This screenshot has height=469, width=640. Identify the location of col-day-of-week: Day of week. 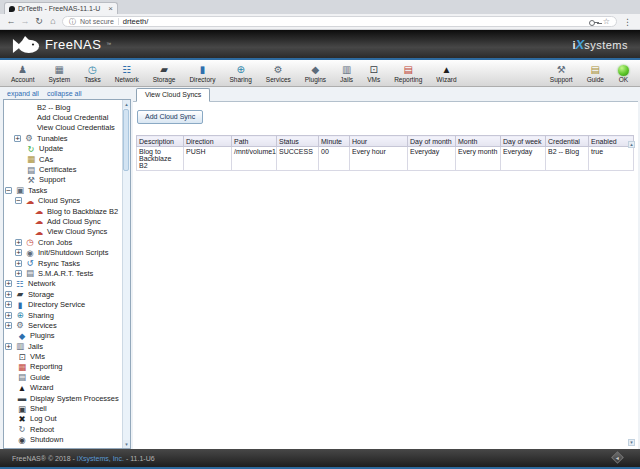
(524, 142).